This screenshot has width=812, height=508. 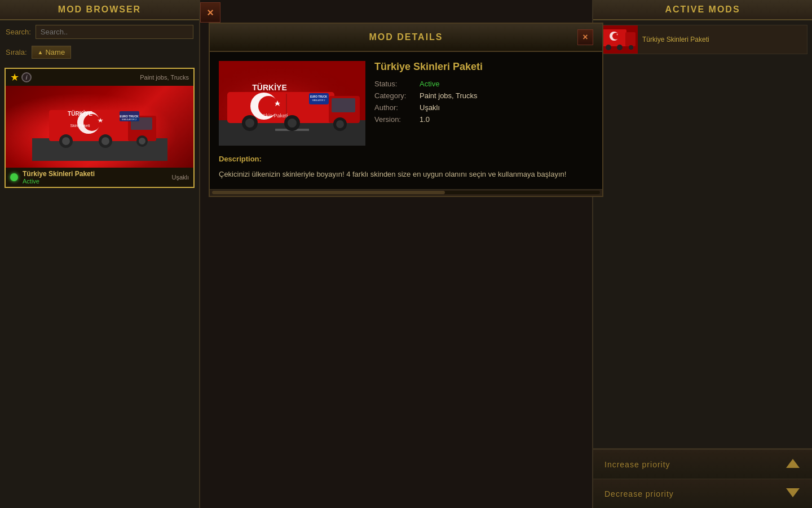 What do you see at coordinates (165, 77) in the screenshot?
I see `mod-tags: Paint jobs, Trucks` at bounding box center [165, 77].